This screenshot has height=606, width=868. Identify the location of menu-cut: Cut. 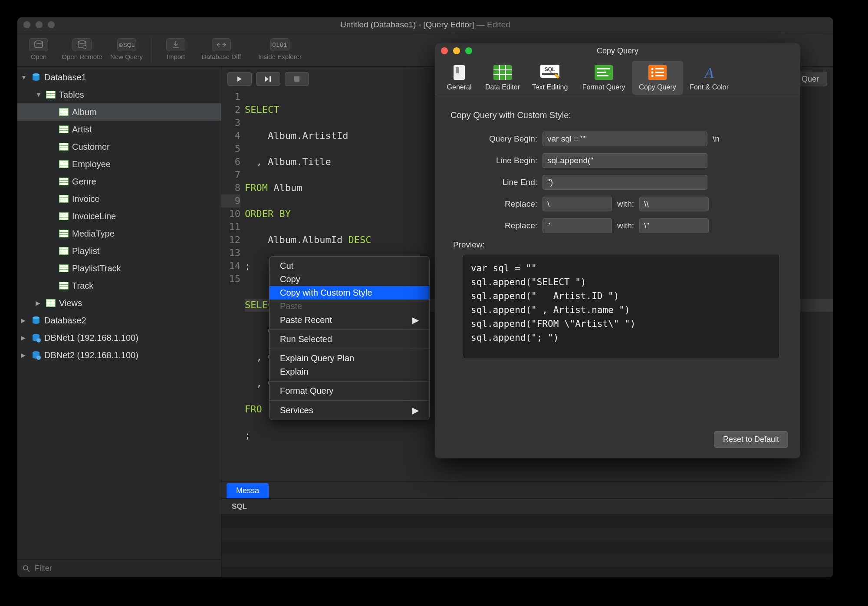
(349, 266).